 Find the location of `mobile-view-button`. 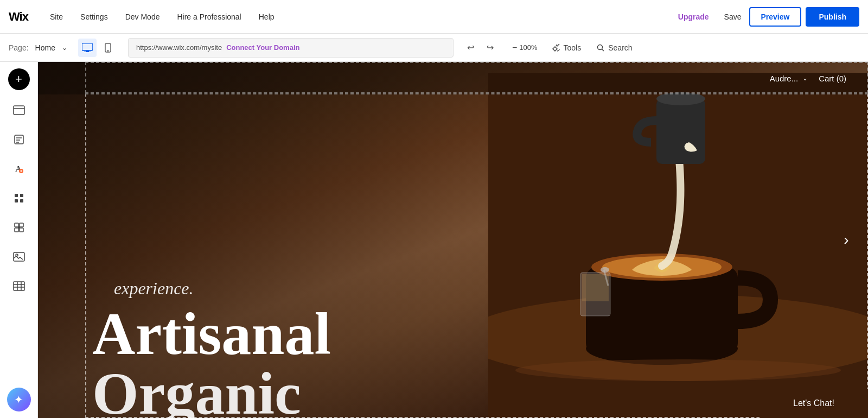

mobile-view-button is located at coordinates (108, 48).